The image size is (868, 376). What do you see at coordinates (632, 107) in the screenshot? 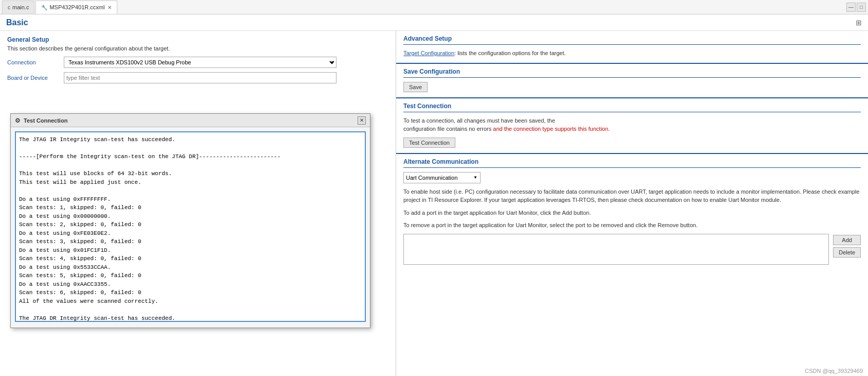
I see `test-connection-title: Test Connection` at bounding box center [632, 107].